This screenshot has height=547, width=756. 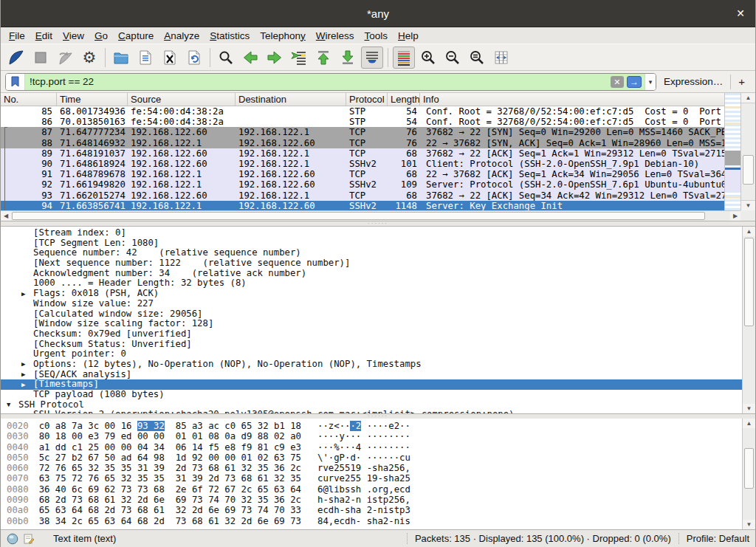 I want to click on go-back-button, so click(x=250, y=58).